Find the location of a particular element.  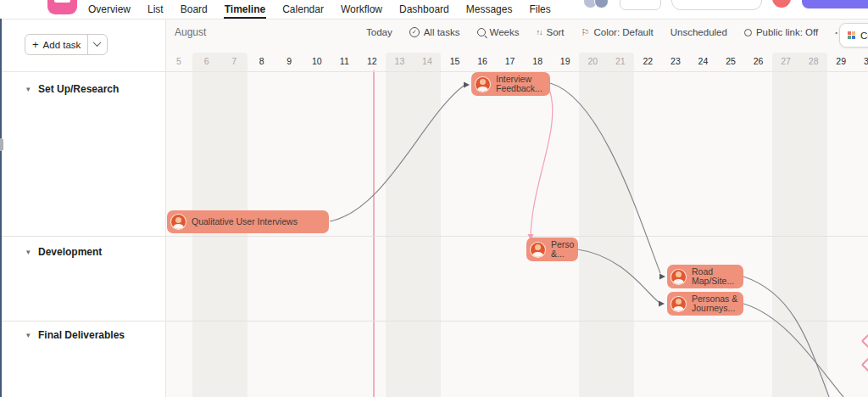

date-label: 8 is located at coordinates (261, 61).